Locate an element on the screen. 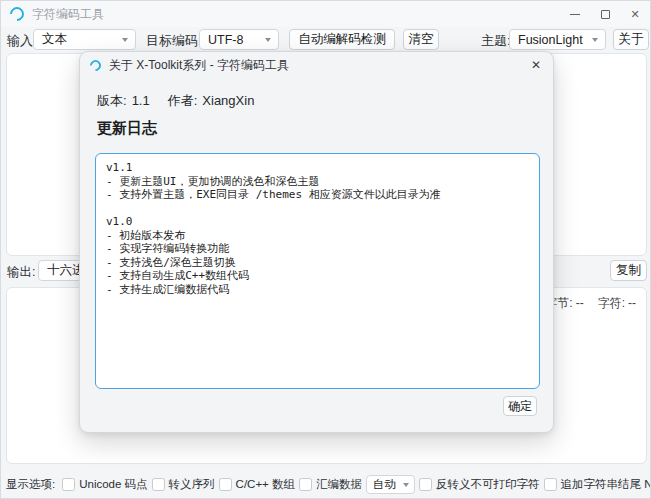 This screenshot has width=651, height=499. minimize-icon is located at coordinates (575, 14).